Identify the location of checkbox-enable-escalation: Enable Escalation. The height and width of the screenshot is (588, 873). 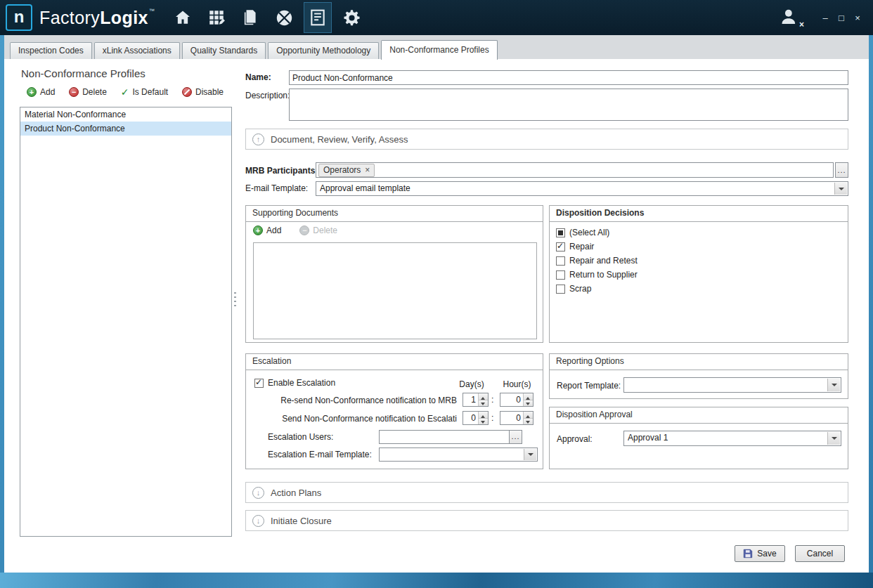
(295, 383).